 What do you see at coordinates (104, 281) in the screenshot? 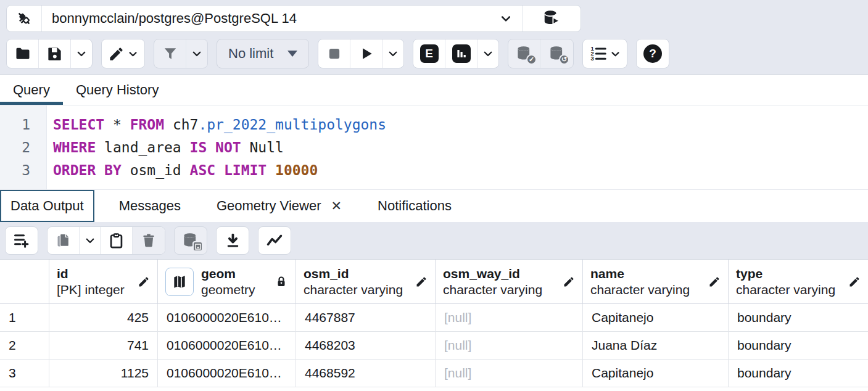
I see `column-header-id: id [PK] integer` at bounding box center [104, 281].